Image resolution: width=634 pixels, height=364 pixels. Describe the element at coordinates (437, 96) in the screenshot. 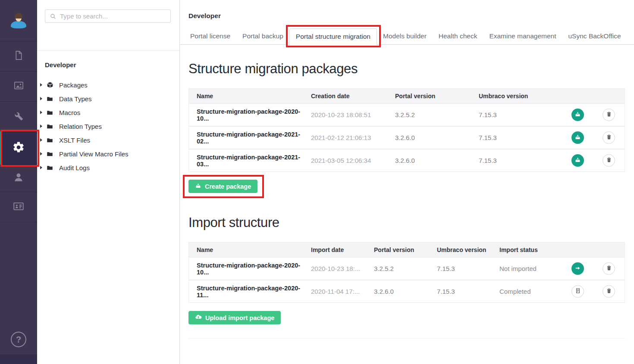

I see `column-header-portal-version: Portal version` at that location.